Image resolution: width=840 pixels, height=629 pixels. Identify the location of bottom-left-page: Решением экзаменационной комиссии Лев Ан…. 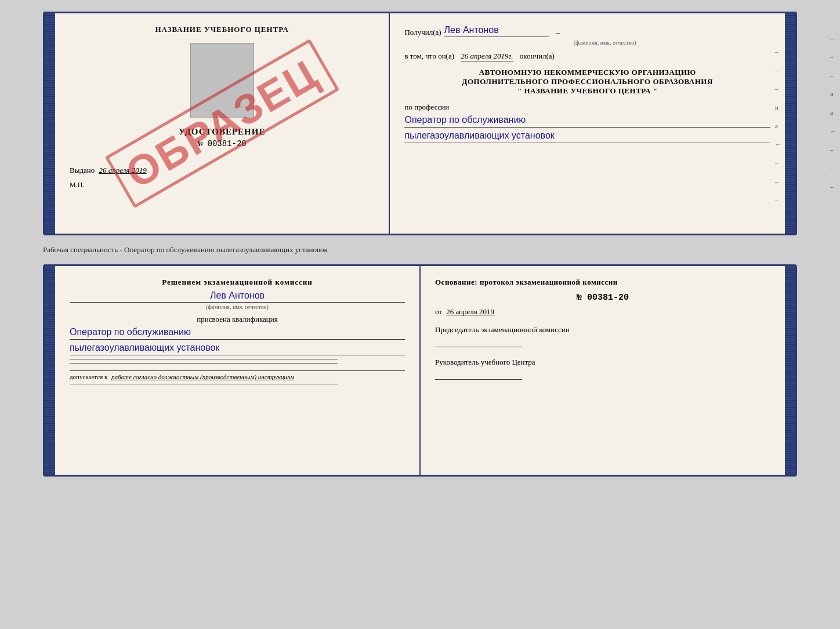
(238, 370).